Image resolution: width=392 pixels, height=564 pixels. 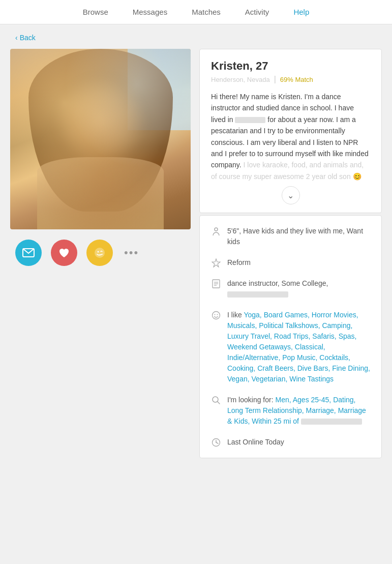 What do you see at coordinates (216, 263) in the screenshot?
I see `star-icon` at bounding box center [216, 263].